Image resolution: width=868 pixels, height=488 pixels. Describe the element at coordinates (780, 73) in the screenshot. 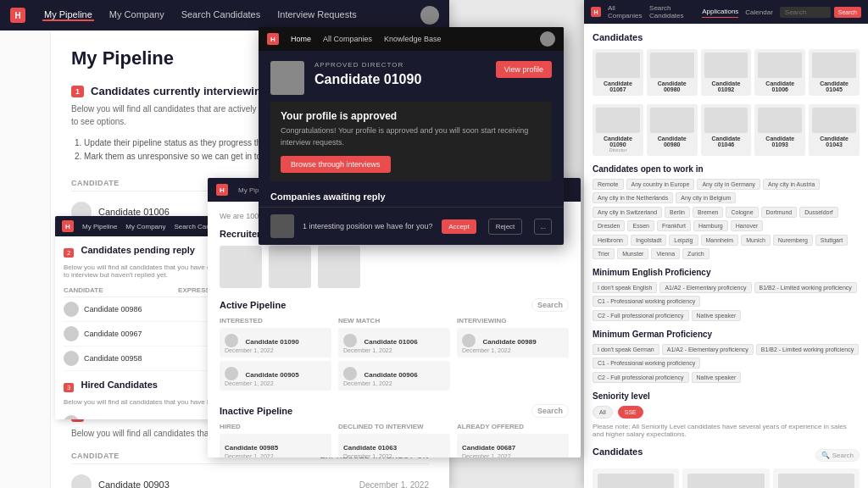

I see `cand-card: Candidate 01006` at that location.